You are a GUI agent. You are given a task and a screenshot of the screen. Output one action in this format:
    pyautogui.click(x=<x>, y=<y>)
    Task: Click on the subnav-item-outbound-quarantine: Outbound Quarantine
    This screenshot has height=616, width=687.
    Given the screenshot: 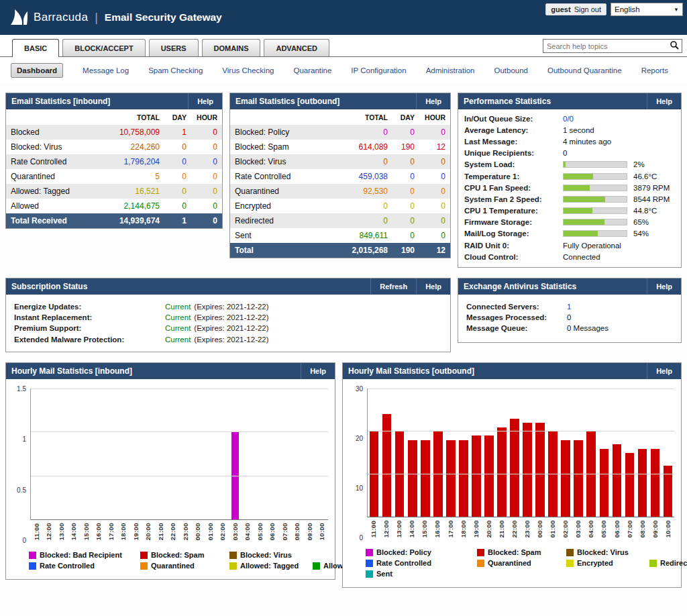 What is the action you would take?
    pyautogui.click(x=585, y=70)
    